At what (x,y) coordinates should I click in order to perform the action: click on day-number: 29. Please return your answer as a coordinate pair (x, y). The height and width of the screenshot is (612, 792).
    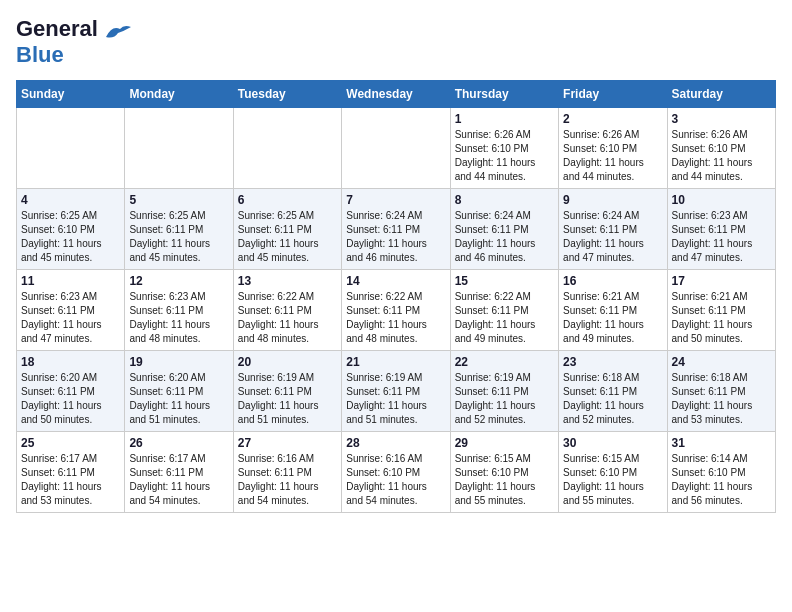
    Looking at the image, I should click on (504, 443).